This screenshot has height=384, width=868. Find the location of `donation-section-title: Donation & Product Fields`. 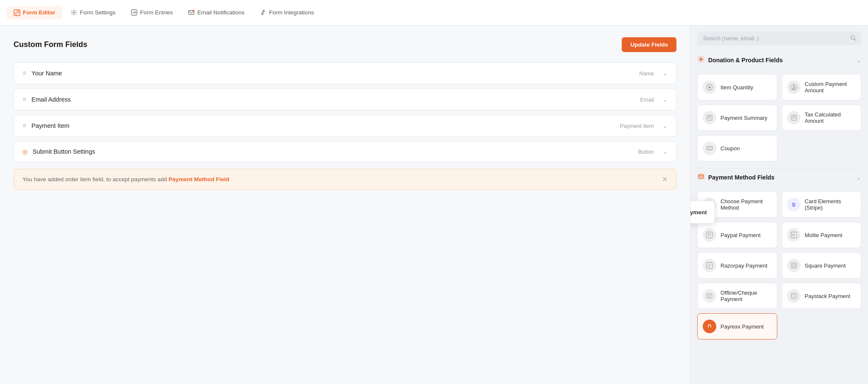

donation-section-title: Donation & Product Fields is located at coordinates (746, 60).